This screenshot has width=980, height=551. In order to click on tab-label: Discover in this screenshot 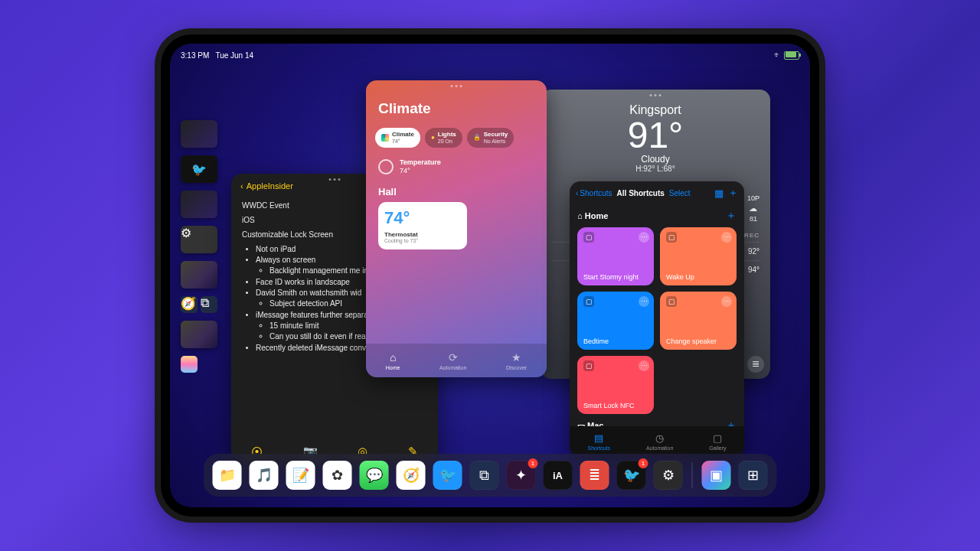, I will do `click(516, 367)`.